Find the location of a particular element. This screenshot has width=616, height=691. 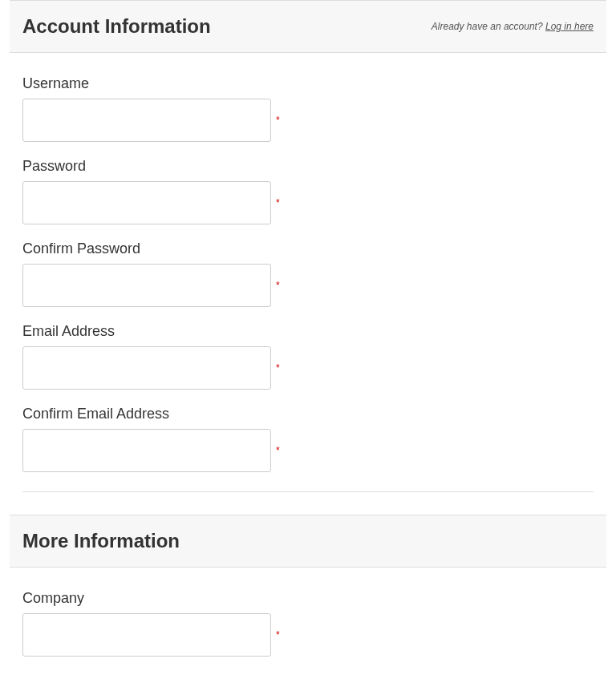

confirm-email-field-group: Confirm Email Address * is located at coordinates (308, 439).